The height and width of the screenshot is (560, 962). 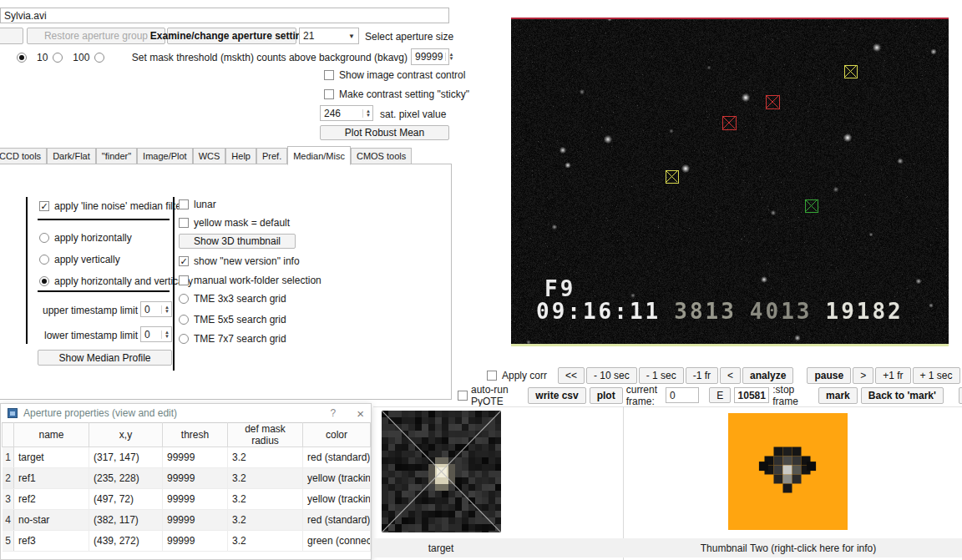 What do you see at coordinates (185, 413) in the screenshot?
I see `dialog-titlebar: Aperture properties (view and edit) ? ×` at bounding box center [185, 413].